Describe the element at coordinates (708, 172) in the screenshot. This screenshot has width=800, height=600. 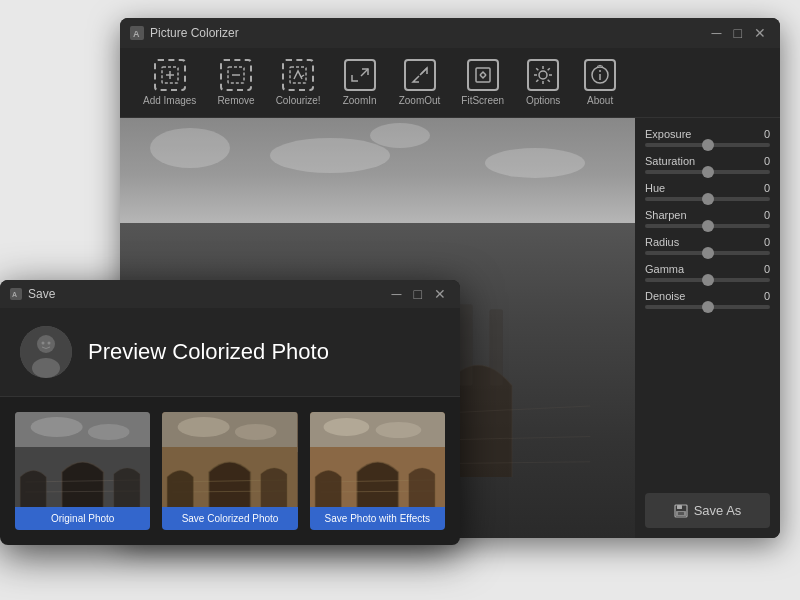
I see `saturation-track` at that location.